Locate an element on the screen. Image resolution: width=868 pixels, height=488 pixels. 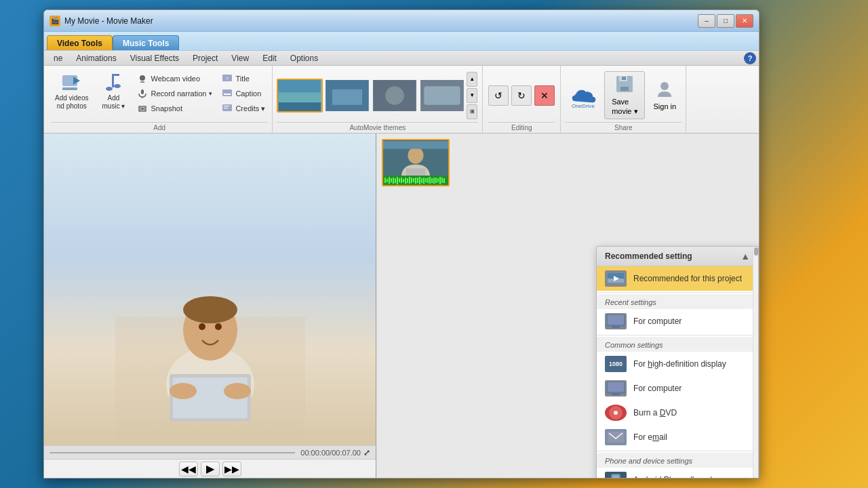
tab-video-tools: Video Tools is located at coordinates (80, 43).